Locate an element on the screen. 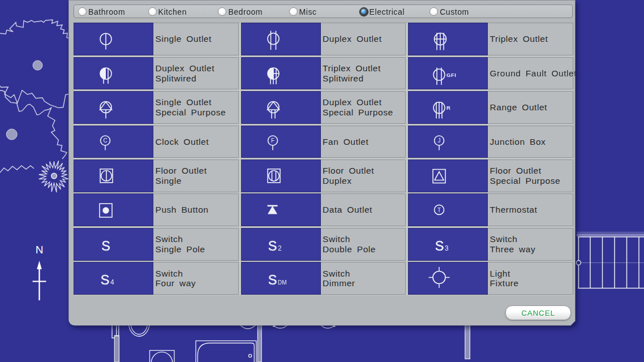 Image resolution: width=644 pixels, height=362 pixels. svg-text: N is located at coordinates (40, 250).